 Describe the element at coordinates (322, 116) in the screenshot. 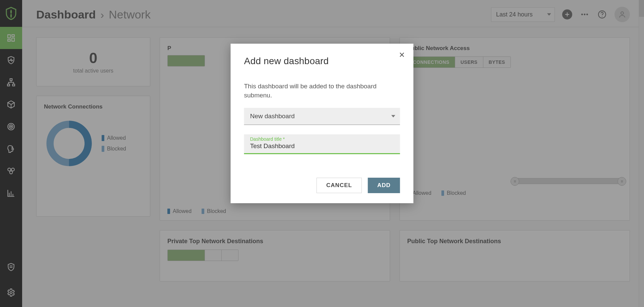

I see `dashboard-type-select: New dashboard` at that location.